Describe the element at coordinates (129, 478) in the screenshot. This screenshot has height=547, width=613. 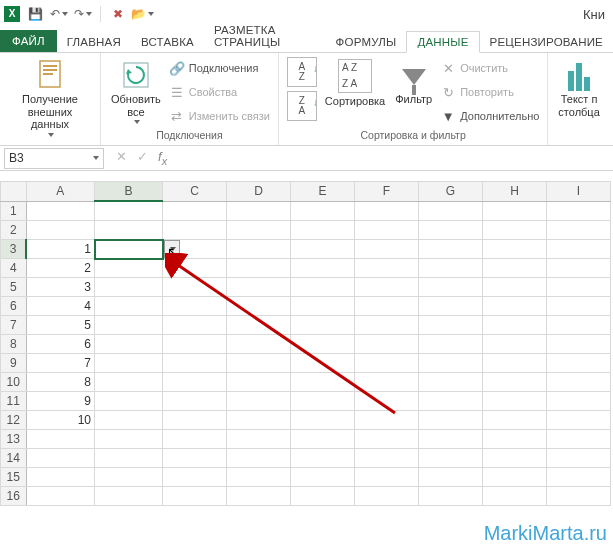
I see `cell-B15` at that location.